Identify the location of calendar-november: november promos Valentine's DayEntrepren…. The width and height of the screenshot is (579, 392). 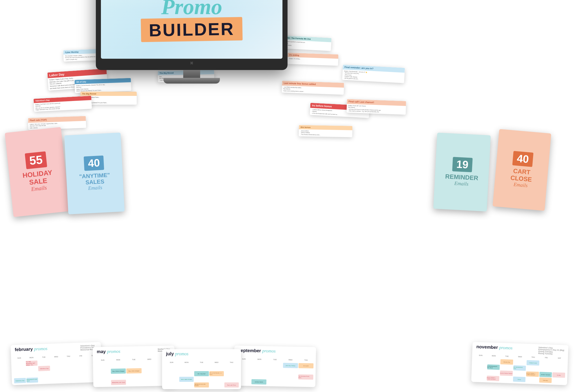
(520, 364).